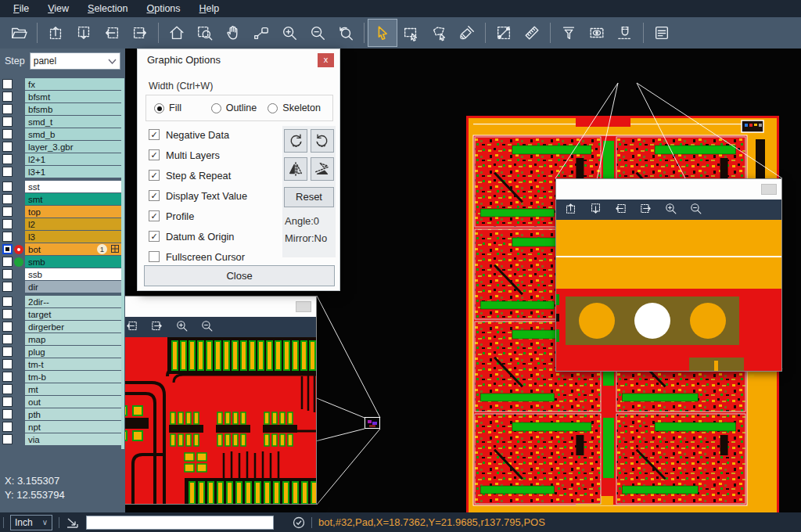 The height and width of the screenshot is (532, 801). Describe the element at coordinates (669, 189) in the screenshot. I see `magnifier2-titlebar` at that location.